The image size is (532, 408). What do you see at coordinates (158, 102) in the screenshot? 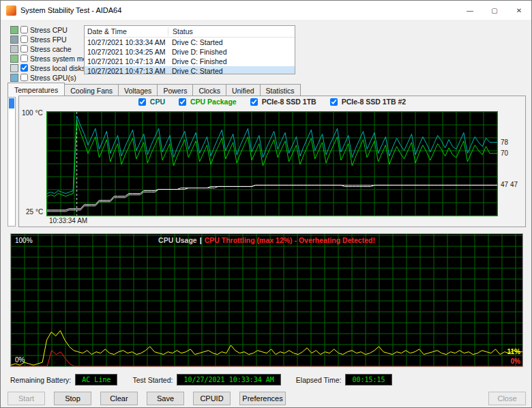
I see `legend-cpu-label: CPU` at bounding box center [158, 102].